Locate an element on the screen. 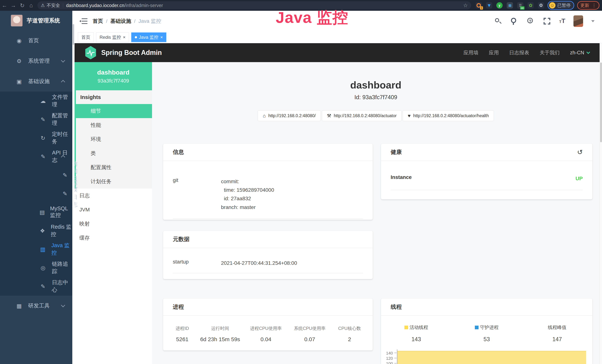 This screenshot has height=364, width=602. service-url-button: ⌂ http://192.168.0.2:48080/ is located at coordinates (289, 116).